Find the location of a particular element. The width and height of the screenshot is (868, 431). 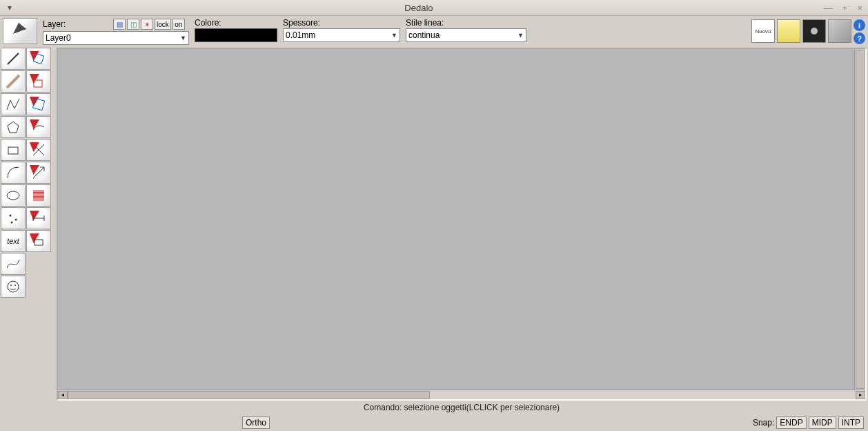

minimize-icon: — is located at coordinates (828, 8).